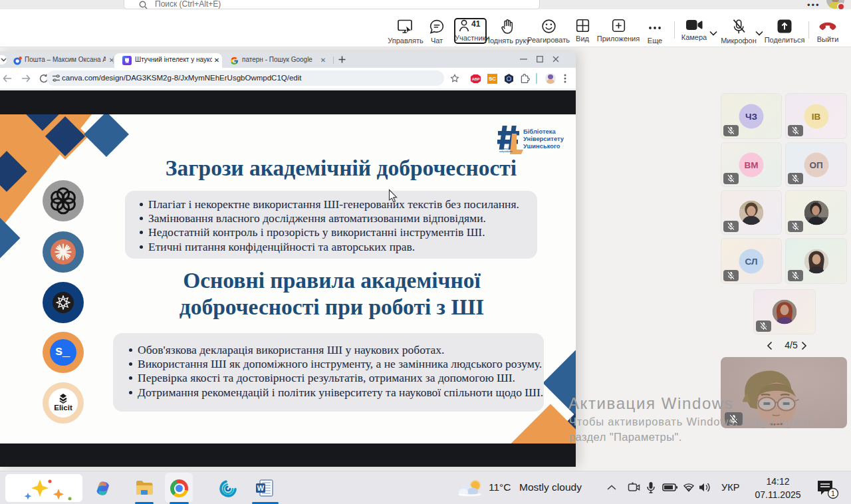  Describe the element at coordinates (261, 488) in the screenshot. I see `svg-text: W` at that location.